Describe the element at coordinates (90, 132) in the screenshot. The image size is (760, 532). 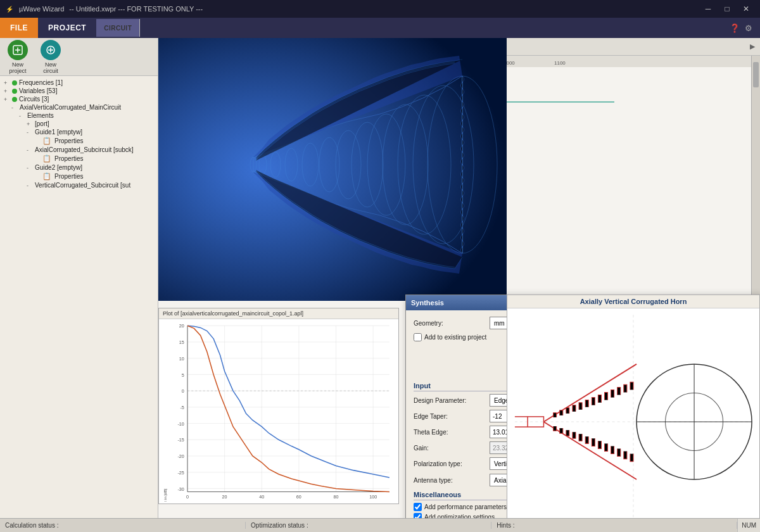
I see `tree-item-guide1: - Guide1 [emptyw]` at that location.